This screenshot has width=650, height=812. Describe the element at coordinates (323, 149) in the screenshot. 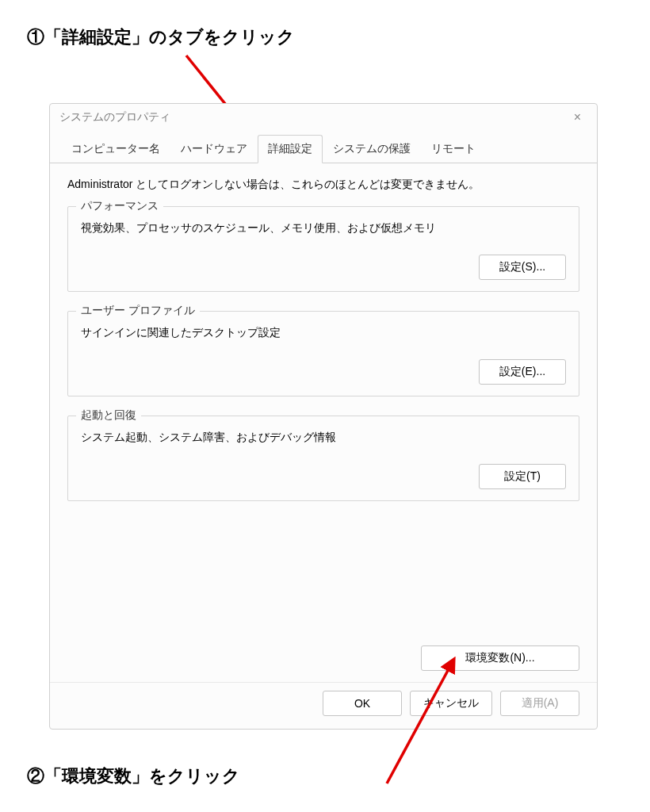

I see `tab-strip: コンピューター名 ハードウェア 詳細設定 システムの保護 リモート` at that location.